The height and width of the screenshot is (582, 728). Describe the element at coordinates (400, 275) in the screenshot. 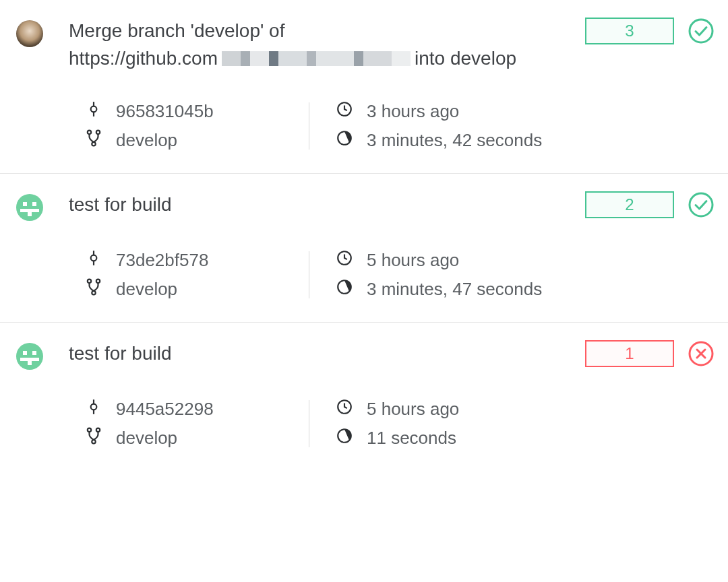

I see `build-meta: 73de2bf578develop5 hours ago3 minutes, 4…` at that location.